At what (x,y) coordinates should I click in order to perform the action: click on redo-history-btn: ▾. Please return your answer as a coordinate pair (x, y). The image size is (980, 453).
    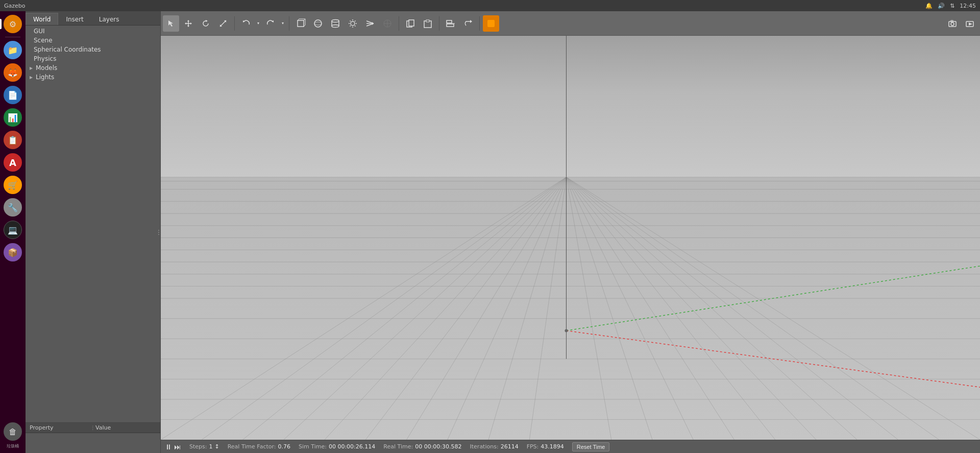
    Looking at the image, I should click on (283, 23).